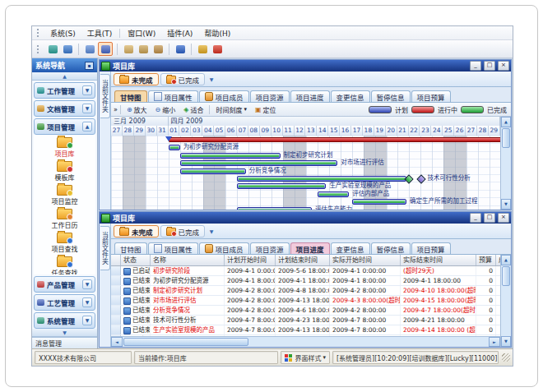 The image size is (543, 392). I want to click on sidebar-item-工作日历: 工作日历, so click(65, 219).